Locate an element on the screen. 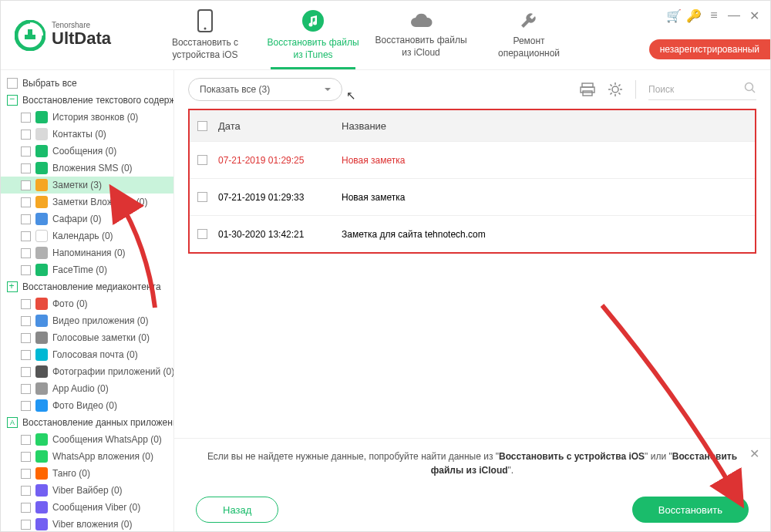 This screenshot has height=532, width=771. sidebar-item-2-0: Сообщения WhatsApp (0) is located at coordinates (87, 439).